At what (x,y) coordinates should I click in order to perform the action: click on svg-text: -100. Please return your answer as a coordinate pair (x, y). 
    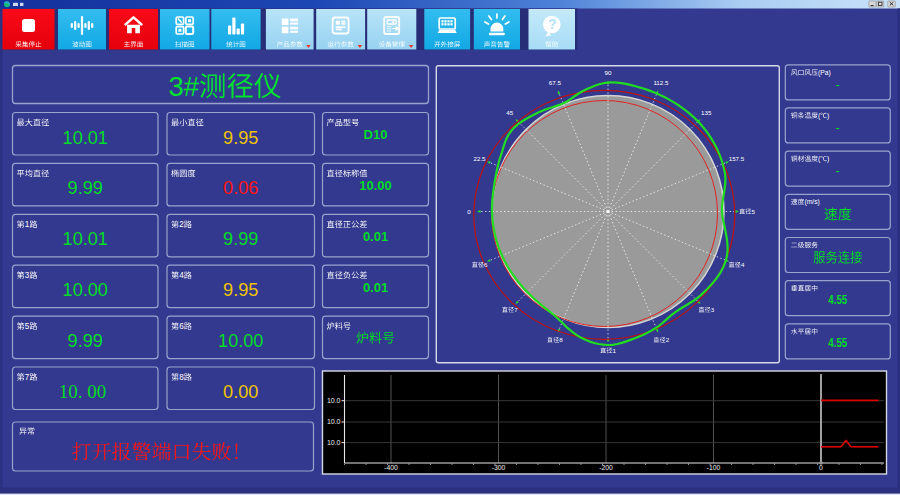
    Looking at the image, I should click on (714, 468).